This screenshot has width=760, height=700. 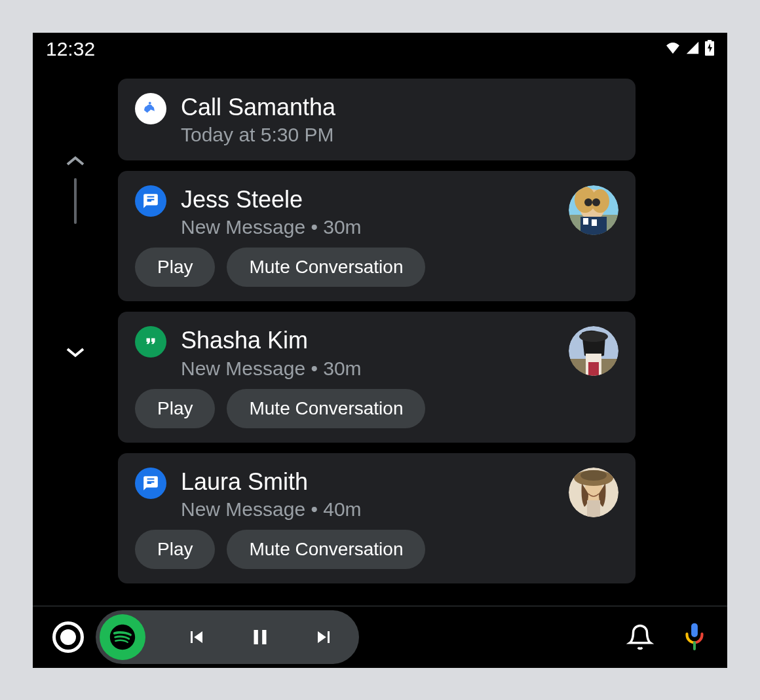 What do you see at coordinates (123, 637) in the screenshot?
I see `spotify-icon` at bounding box center [123, 637].